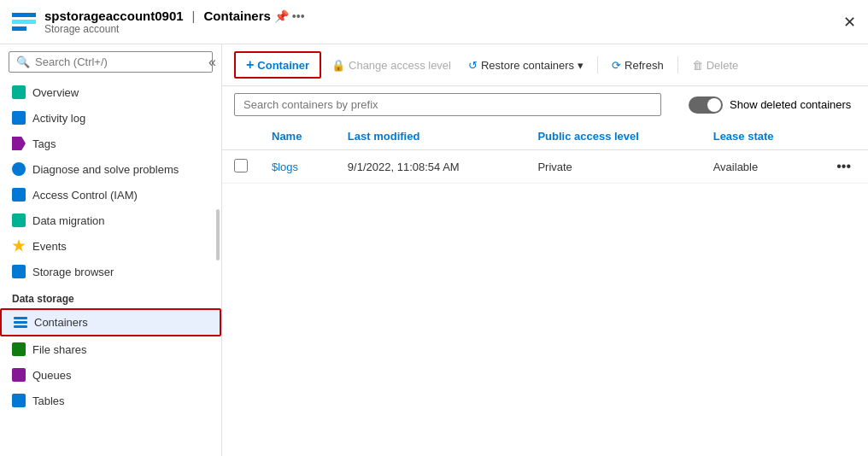 This screenshot has height=456, width=868. Describe the element at coordinates (111, 118) in the screenshot. I see `sidebar-item-activity-log: Activity log` at that location.